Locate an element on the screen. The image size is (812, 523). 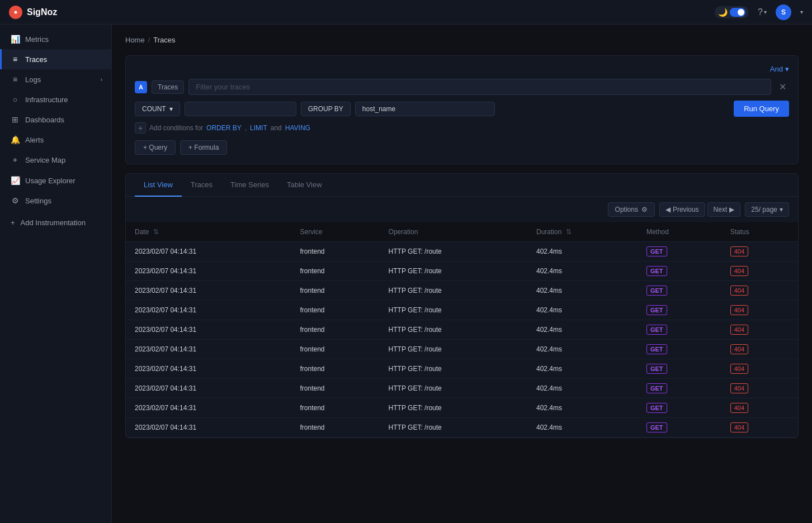
add-instrumentation-icon: + is located at coordinates (13, 222).